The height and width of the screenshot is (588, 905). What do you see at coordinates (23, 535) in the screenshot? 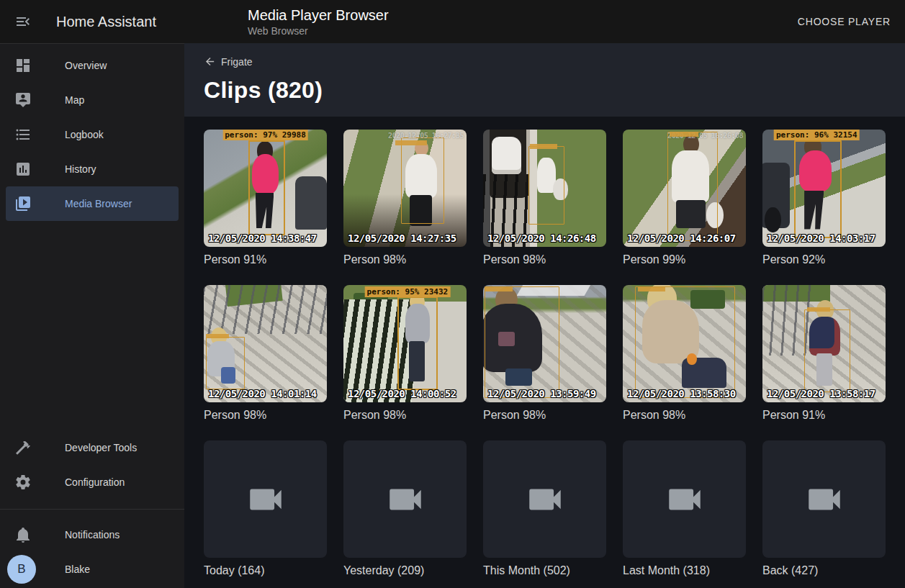
I see `bell-icon` at bounding box center [23, 535].